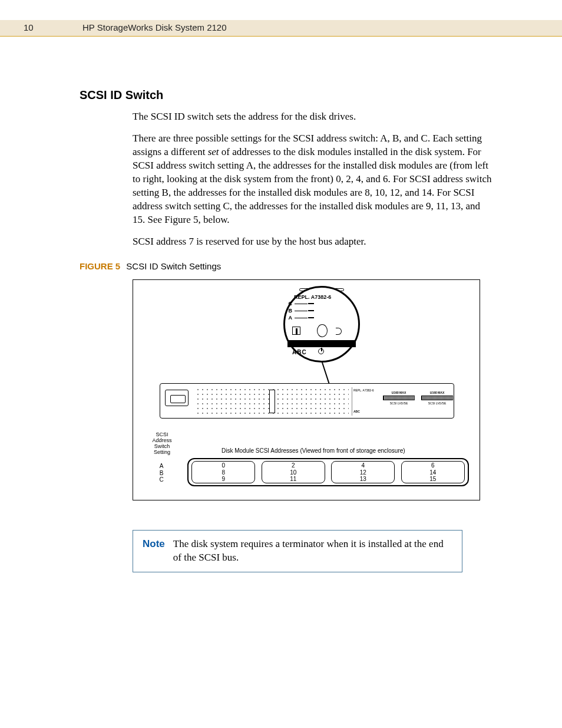  I want to click on document-title: HP StorageWorks Disk System 2120, so click(154, 27).